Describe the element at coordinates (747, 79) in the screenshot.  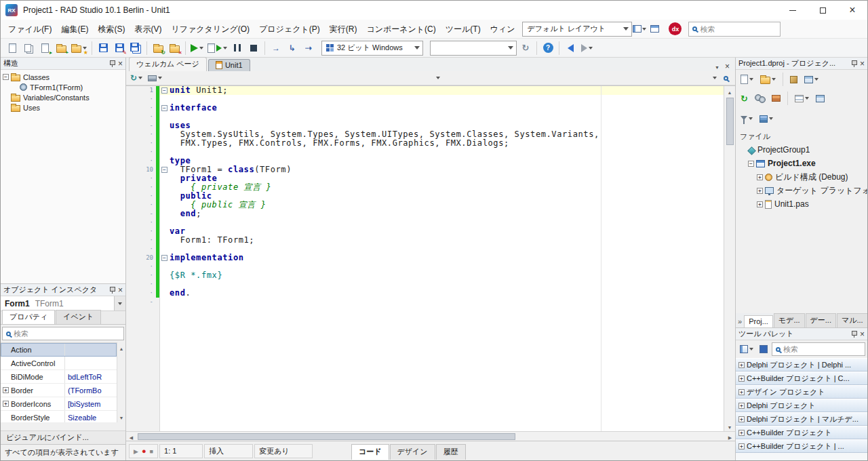
I see `new-project-button` at that location.